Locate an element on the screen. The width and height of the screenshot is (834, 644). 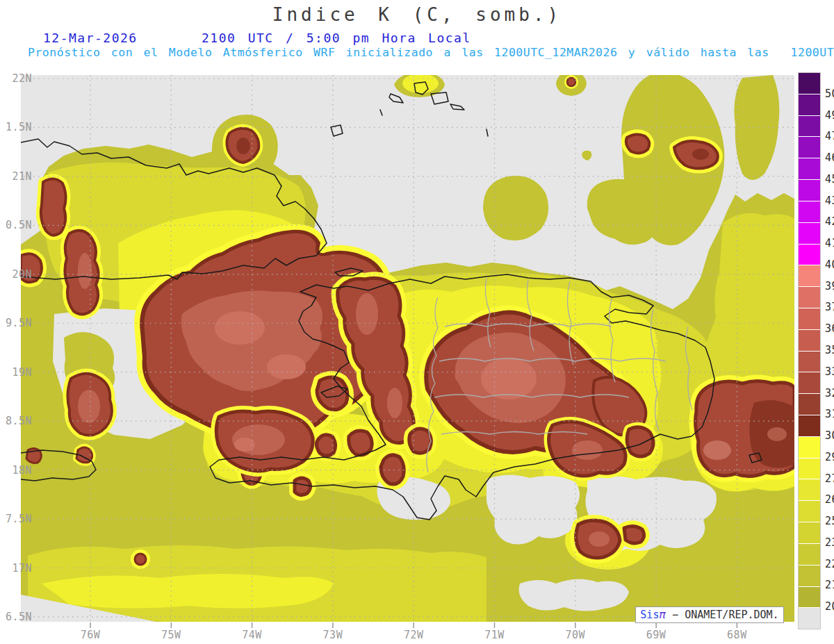
colorbar-label: 30 is located at coordinates (830, 436).